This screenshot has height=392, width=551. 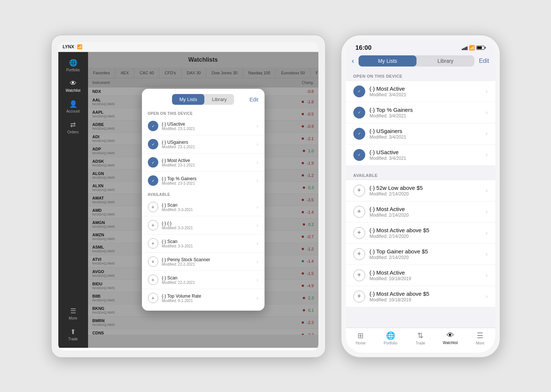 What do you see at coordinates (450, 338) in the screenshot?
I see `phone-tabbar-watchlist: 👁 Watchlist` at bounding box center [450, 338].